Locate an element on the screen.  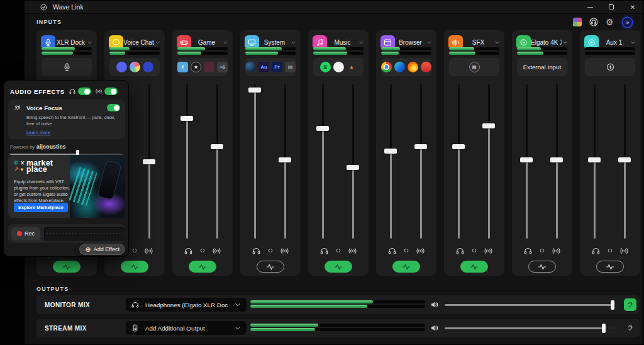
add-effect-label: Add Effect is located at coordinates (107, 249).